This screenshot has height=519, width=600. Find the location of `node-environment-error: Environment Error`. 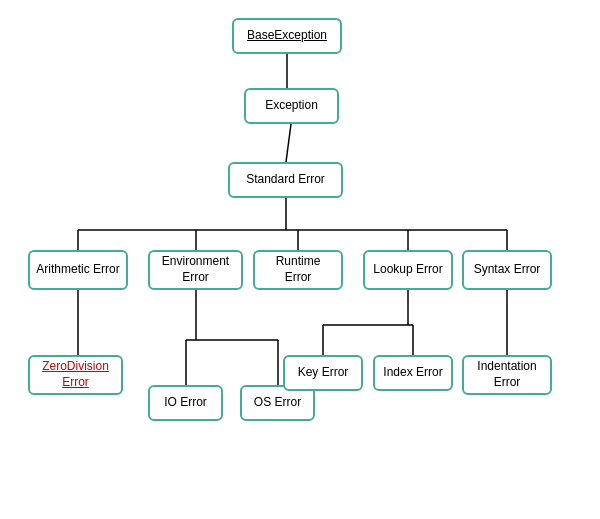

node-environment-error: Environment Error is located at coordinates (196, 270).